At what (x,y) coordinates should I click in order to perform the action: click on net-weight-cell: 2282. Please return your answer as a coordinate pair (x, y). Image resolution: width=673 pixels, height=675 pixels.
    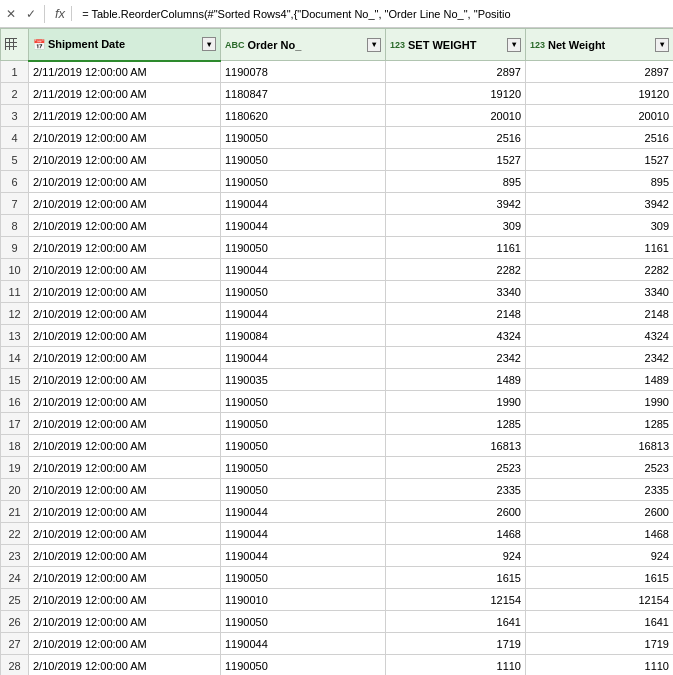
    Looking at the image, I should click on (600, 270).